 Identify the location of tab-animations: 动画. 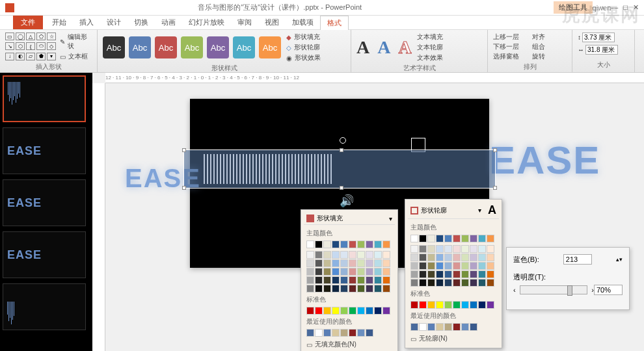
(168, 22).